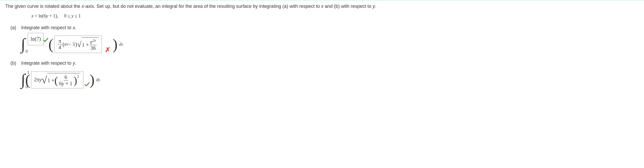 The height and width of the screenshot is (168, 644). Describe the element at coordinates (13, 63) in the screenshot. I see `part-letter: (b)` at that location.